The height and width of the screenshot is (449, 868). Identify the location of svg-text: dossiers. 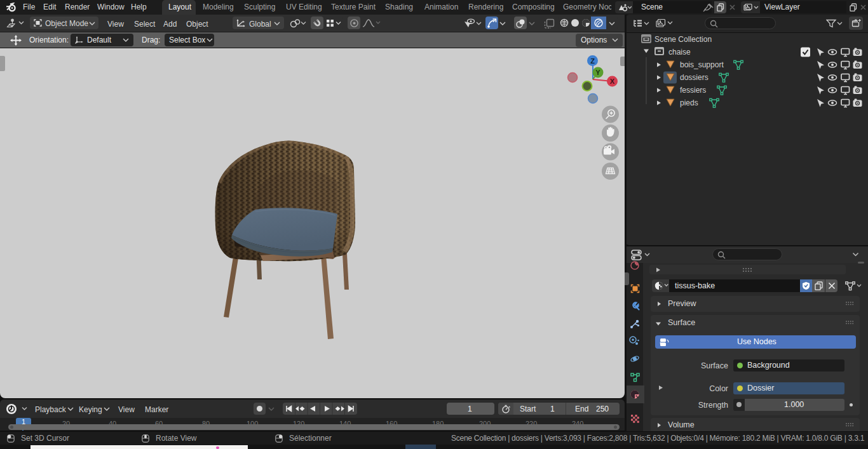
(694, 77).